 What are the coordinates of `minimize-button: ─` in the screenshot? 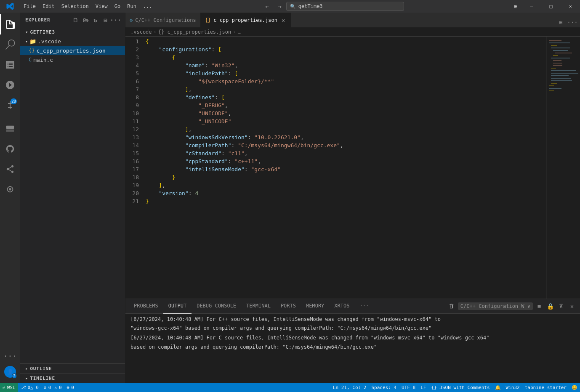 It's located at (532, 6).